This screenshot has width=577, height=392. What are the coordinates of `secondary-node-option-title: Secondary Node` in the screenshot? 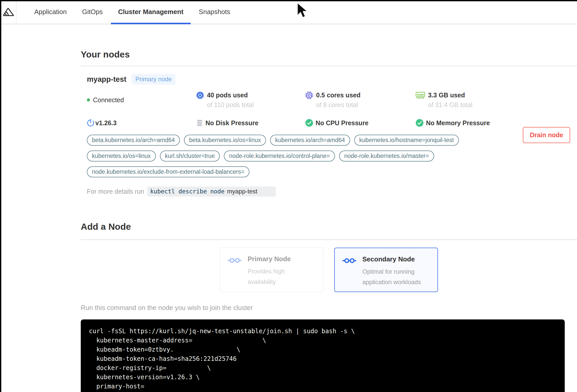 It's located at (394, 259).